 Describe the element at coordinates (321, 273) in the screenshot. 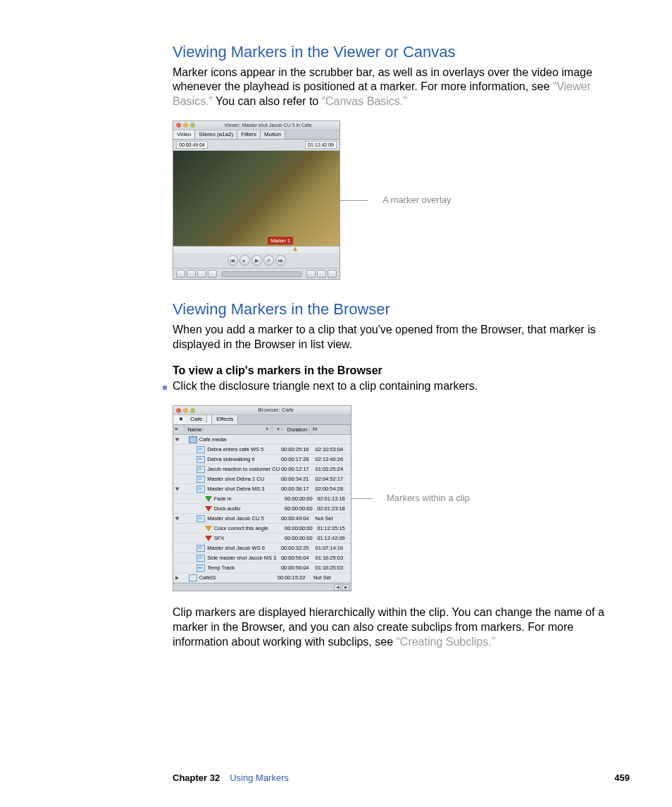

I see `mark-buttons-right` at that location.